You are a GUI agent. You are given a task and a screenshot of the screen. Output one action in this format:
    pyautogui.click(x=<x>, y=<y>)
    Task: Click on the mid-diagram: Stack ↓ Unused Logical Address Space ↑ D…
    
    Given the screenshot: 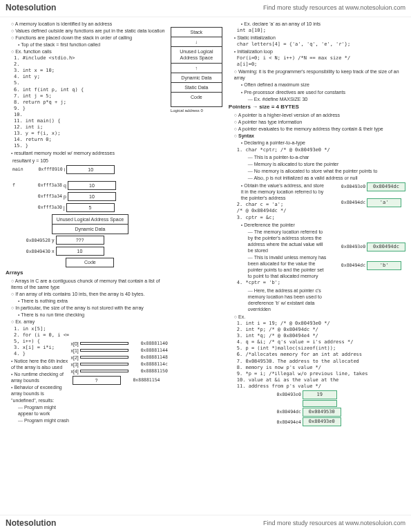 What is the action you would take?
    pyautogui.click(x=198, y=224)
    